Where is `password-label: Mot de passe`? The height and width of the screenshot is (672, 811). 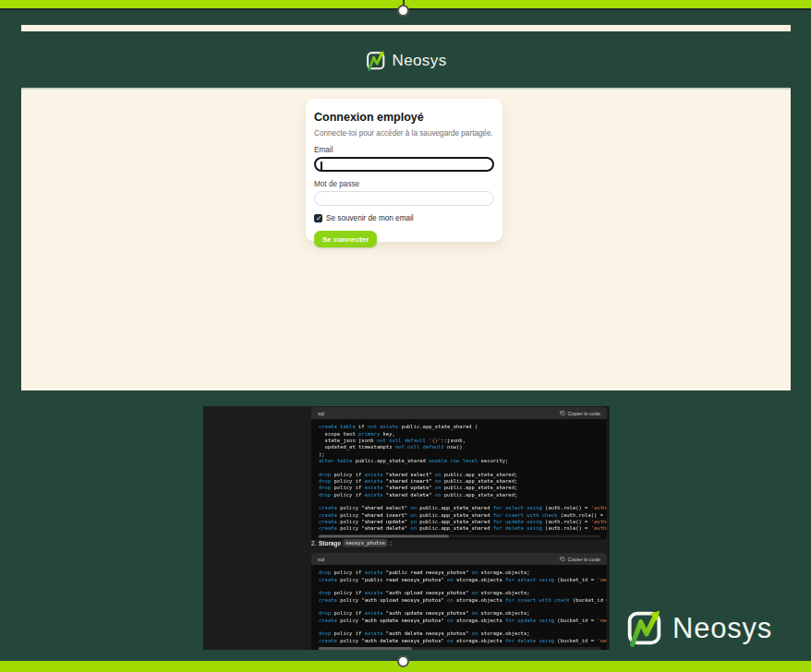
password-label: Mot de passe is located at coordinates (405, 185).